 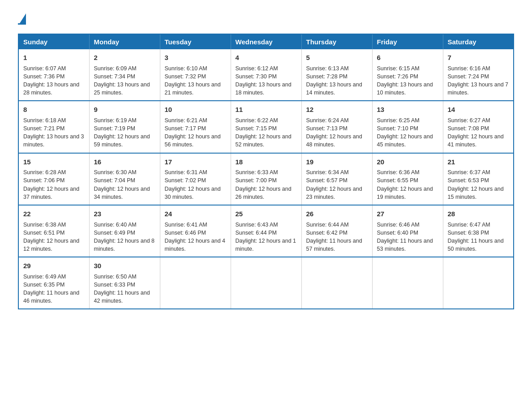 I want to click on page-header, so click(x=266, y=19).